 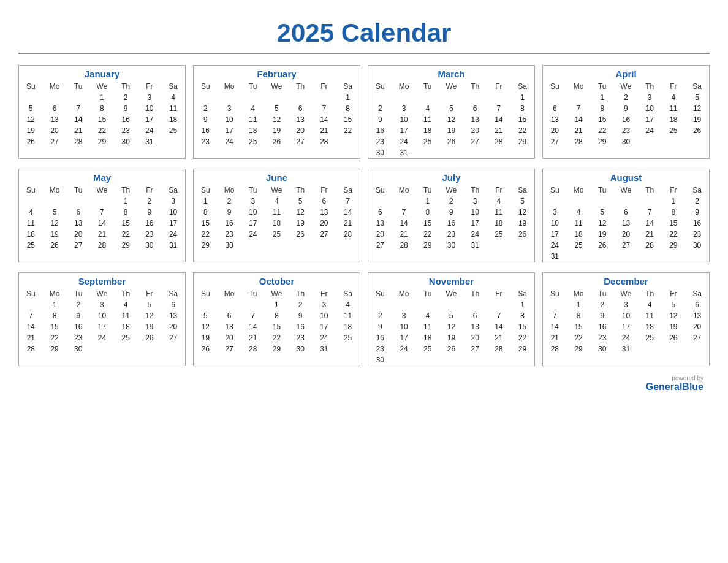 What do you see at coordinates (451, 218) in the screenshot?
I see `month-table-july: SuMoTuWeThFrSa12345678910111213141516171…` at bounding box center [451, 218].